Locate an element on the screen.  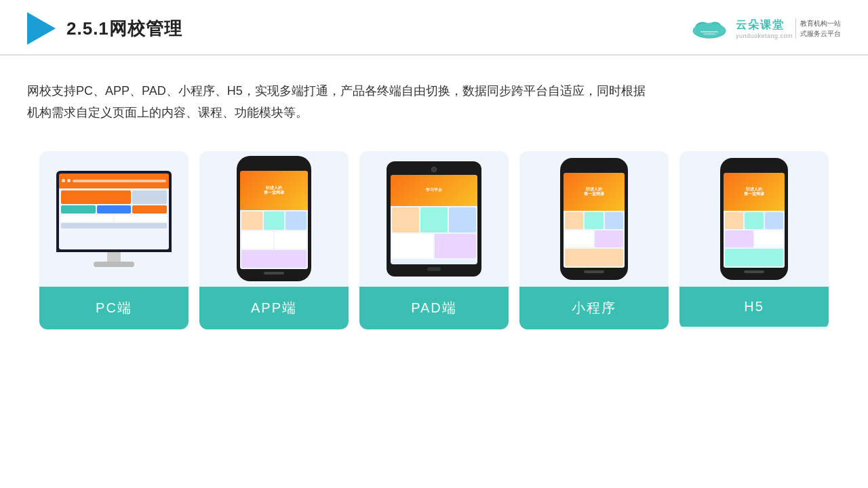
miniprogram-phone-icon: 职进人的第一堂网课 is located at coordinates (594, 219).